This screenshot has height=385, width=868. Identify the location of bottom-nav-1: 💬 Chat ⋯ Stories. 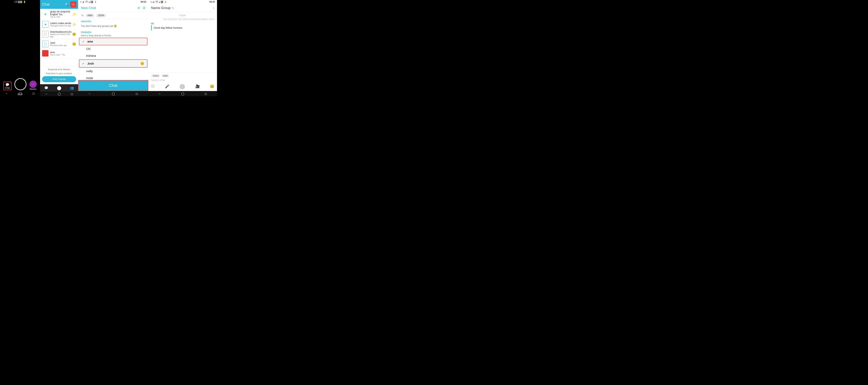
(20, 84).